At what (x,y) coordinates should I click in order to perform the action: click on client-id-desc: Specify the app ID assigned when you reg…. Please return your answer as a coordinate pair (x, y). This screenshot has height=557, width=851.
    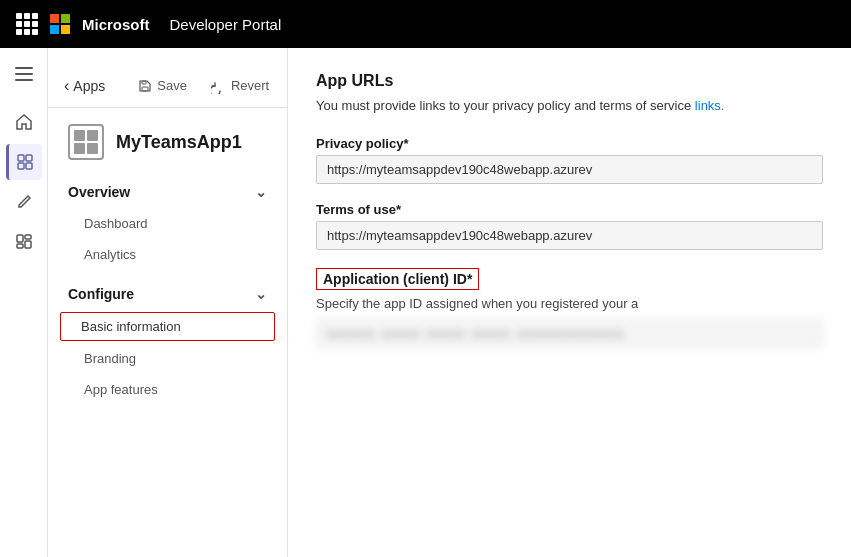
    Looking at the image, I should click on (570, 304).